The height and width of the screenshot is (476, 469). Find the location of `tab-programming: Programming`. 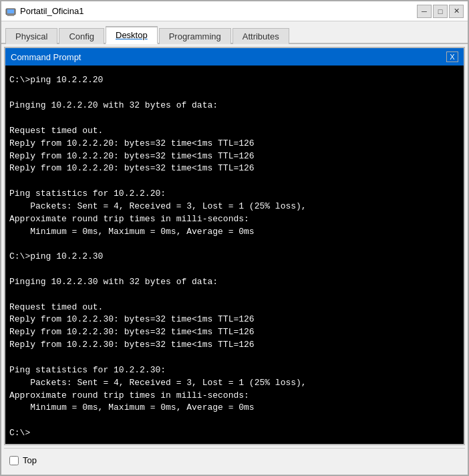

tab-programming: Programming is located at coordinates (195, 36).